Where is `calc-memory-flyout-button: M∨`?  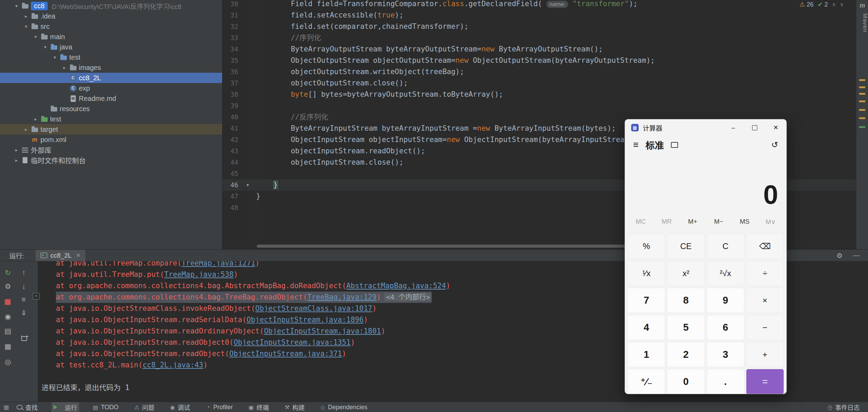 calc-memory-flyout-button: M∨ is located at coordinates (771, 222).